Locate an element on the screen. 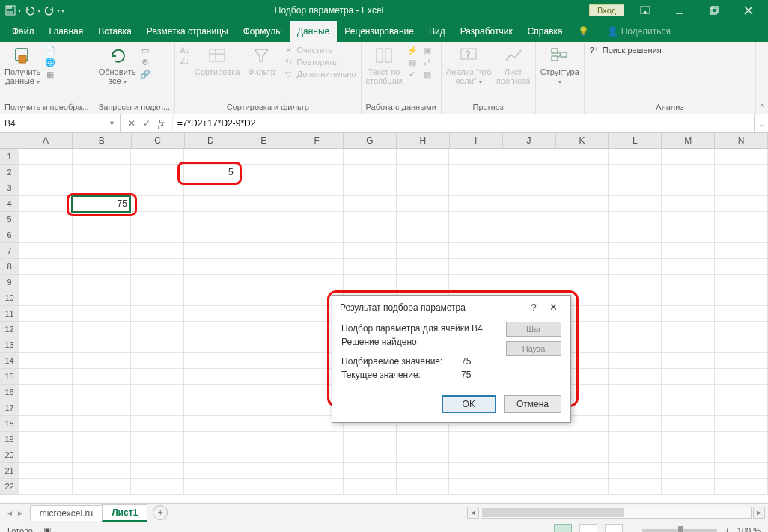 This screenshot has width=768, height=532. name-box: B4▼ is located at coordinates (60, 123).